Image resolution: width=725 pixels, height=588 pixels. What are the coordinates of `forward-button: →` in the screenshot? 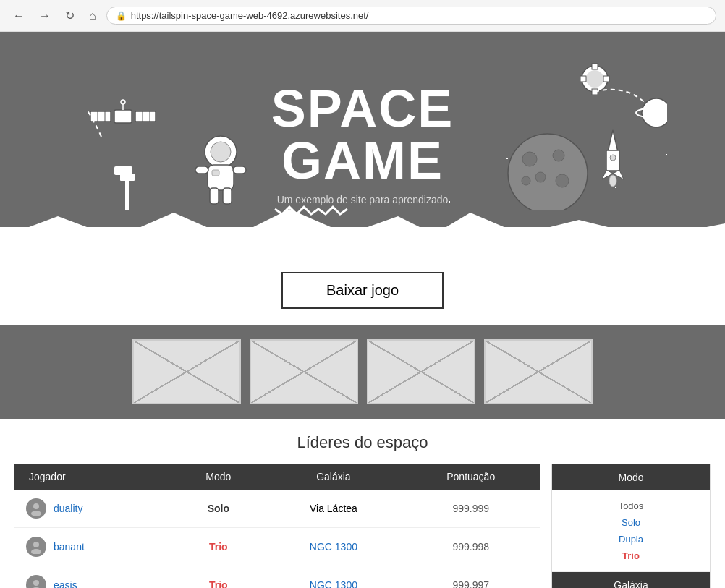 It's located at (45, 16).